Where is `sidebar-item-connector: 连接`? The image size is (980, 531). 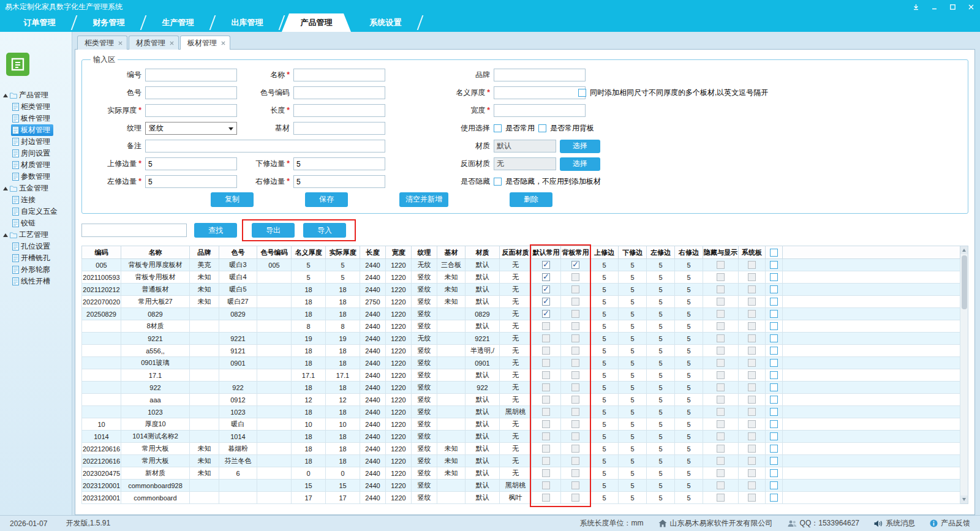 sidebar-item-connector: 连接 is located at coordinates (36, 200).